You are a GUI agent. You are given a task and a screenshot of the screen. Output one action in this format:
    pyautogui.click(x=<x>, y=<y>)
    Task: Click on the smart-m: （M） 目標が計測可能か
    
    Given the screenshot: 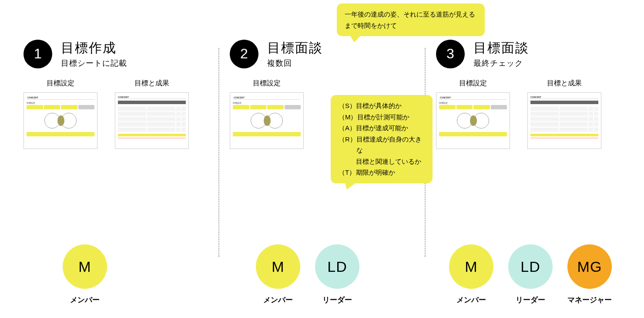 What is the action you would take?
    pyautogui.click(x=382, y=117)
    